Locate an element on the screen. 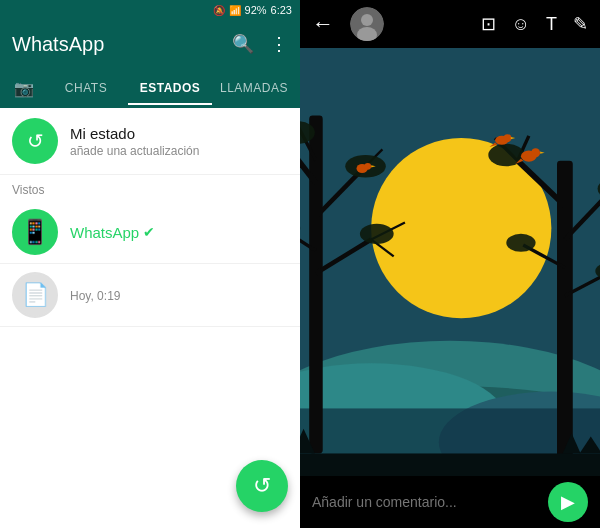 The image size is (600, 528). my-status-avatar: ↺ is located at coordinates (35, 141).